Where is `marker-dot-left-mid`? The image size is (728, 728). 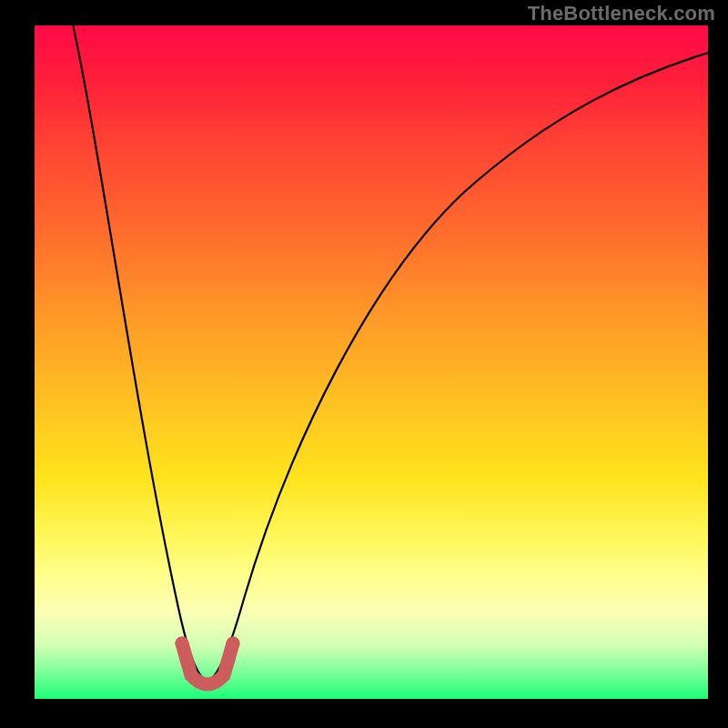 marker-dot-left-mid is located at coordinates (187, 661).